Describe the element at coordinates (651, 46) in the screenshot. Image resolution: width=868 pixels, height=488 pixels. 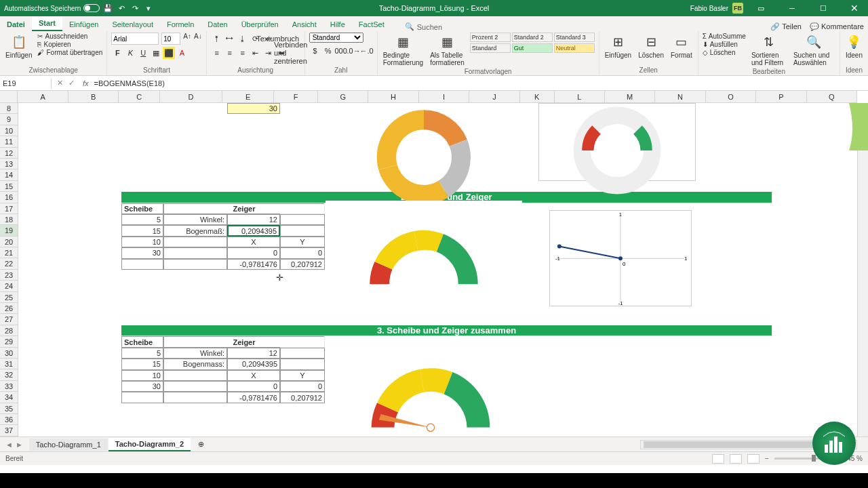
I see `delete-cells-button: ⊟Löschen` at that location.